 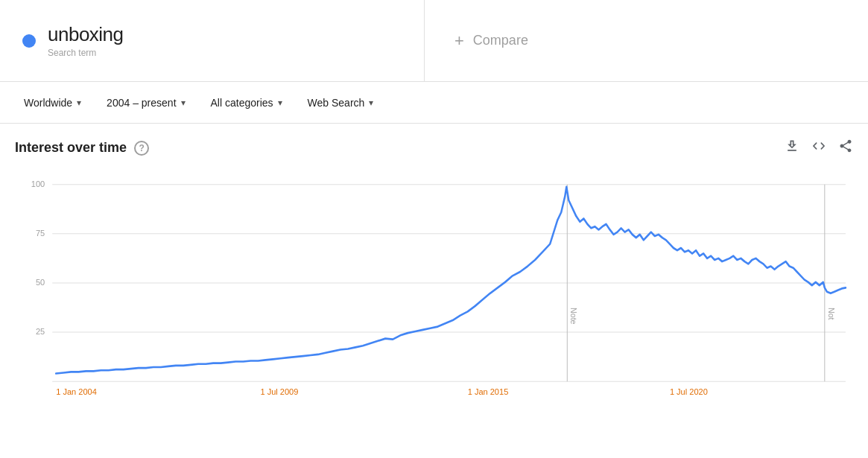 What do you see at coordinates (341, 103) in the screenshot?
I see `search-type-filter: Web Search ▾` at bounding box center [341, 103].